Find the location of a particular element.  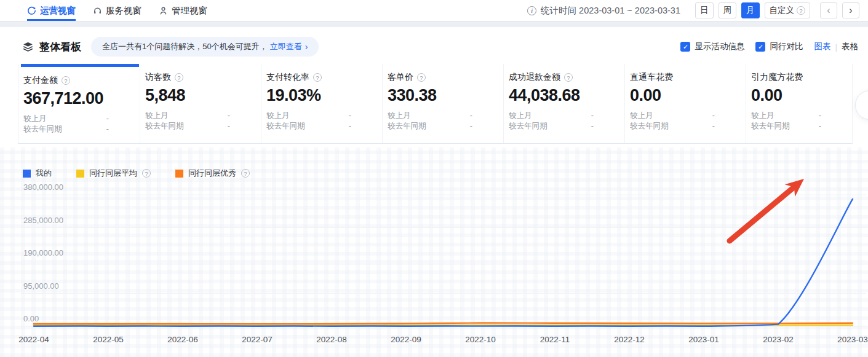

svg-text: 2022-05 is located at coordinates (108, 339).